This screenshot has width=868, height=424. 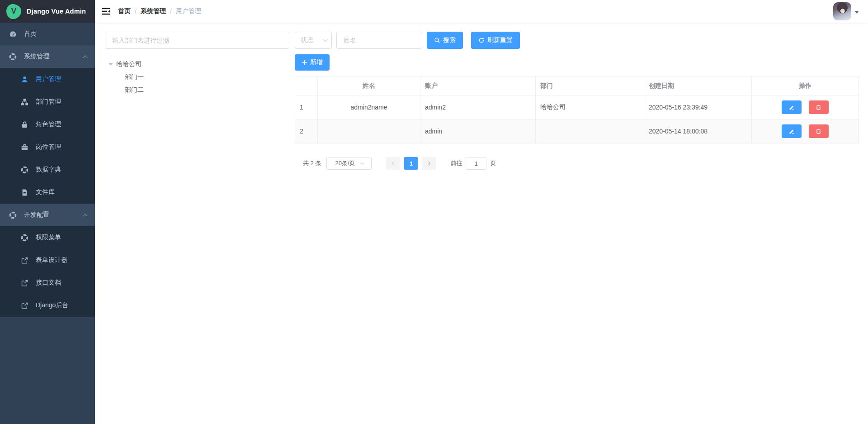 What do you see at coordinates (47, 272) in the screenshot?
I see `dev-config-submenu: 权限菜单 表单设计器 接口文档` at bounding box center [47, 272].